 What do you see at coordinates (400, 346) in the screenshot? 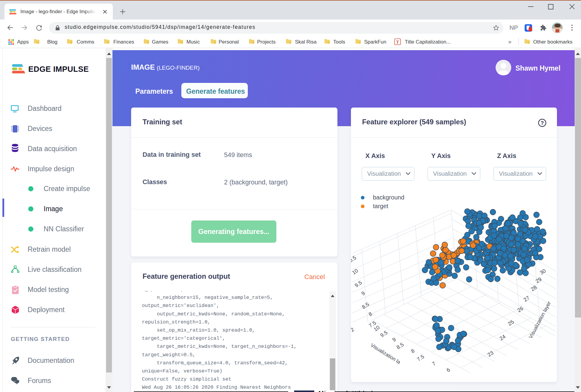
I see `svg-text: 8.5` at bounding box center [400, 346].